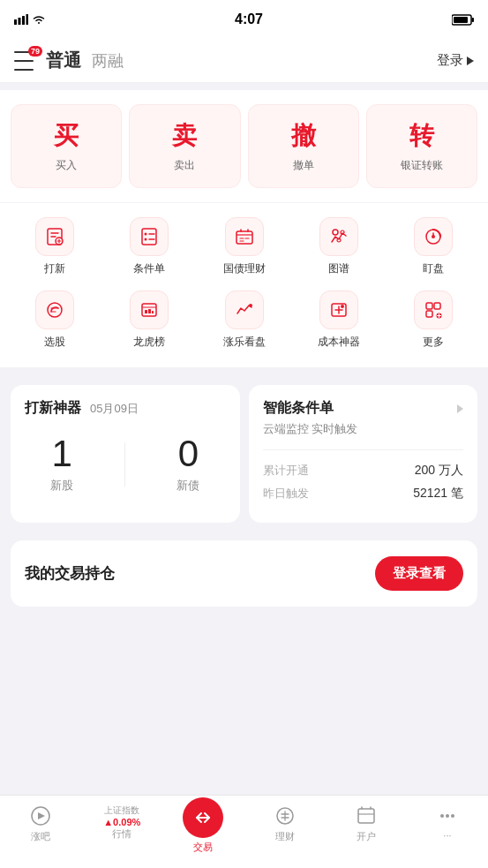 This screenshot has height=868, width=488. What do you see at coordinates (339, 310) in the screenshot?
I see `chengben-icon-circle` at bounding box center [339, 310].